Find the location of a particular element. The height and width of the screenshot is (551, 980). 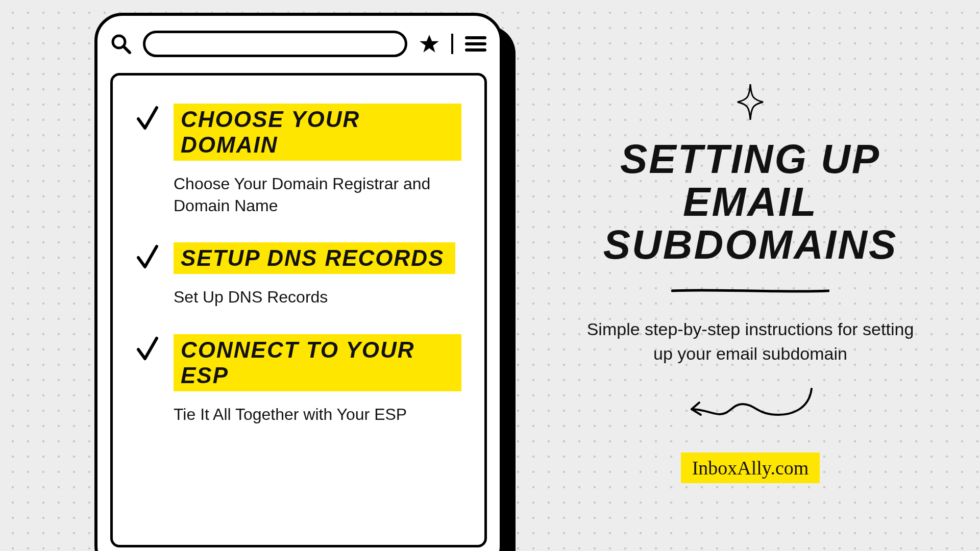

headline-line2: SUBDOMAINS is located at coordinates (750, 245).